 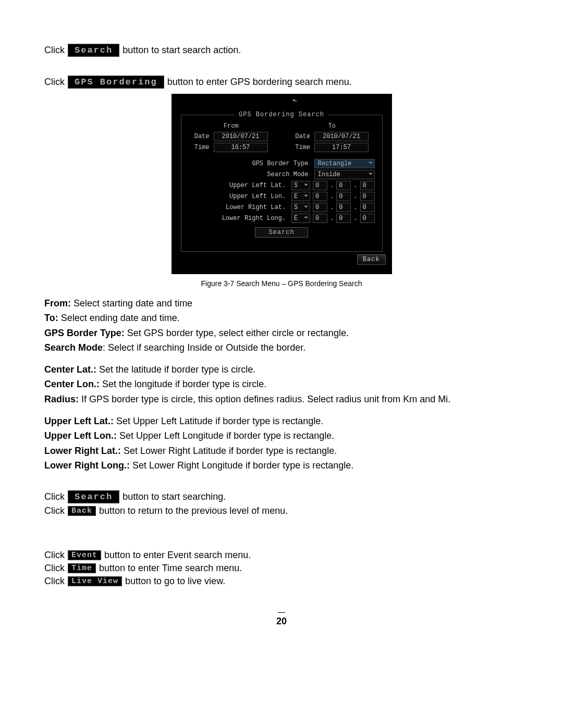 What do you see at coordinates (82, 511) in the screenshot?
I see `back-button: Back` at bounding box center [82, 511].